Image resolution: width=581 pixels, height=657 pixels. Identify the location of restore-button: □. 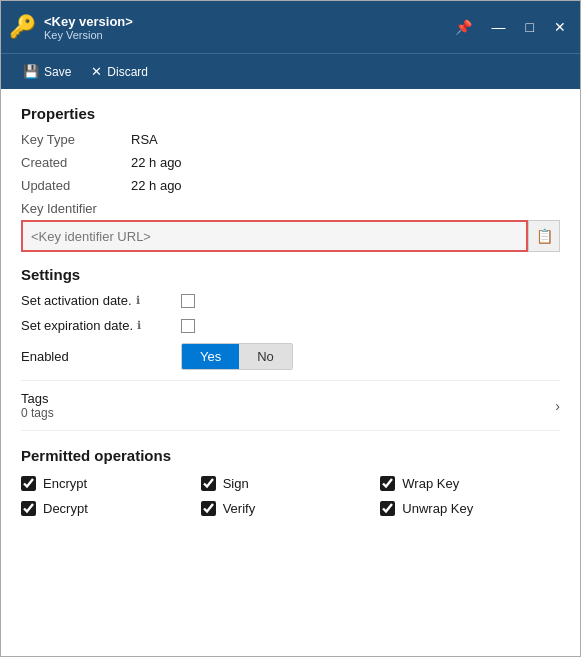
(530, 27).